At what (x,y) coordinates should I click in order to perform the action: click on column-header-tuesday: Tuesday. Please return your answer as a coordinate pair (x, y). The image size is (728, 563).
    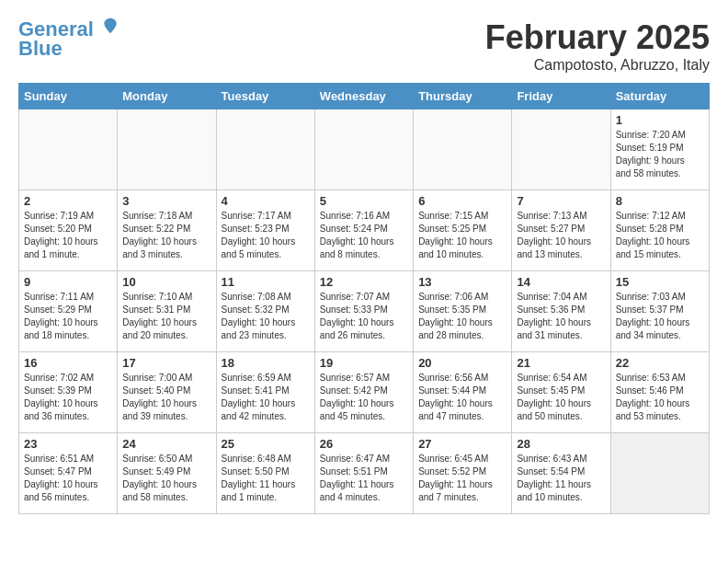
    Looking at the image, I should click on (265, 97).